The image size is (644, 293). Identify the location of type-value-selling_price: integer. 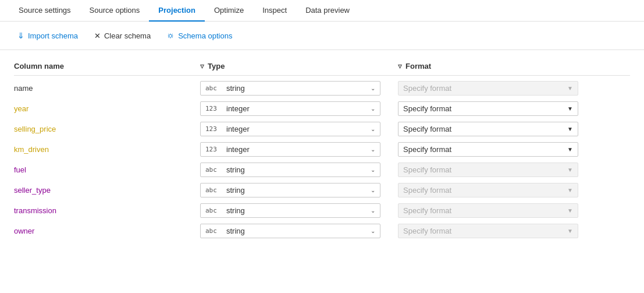
(238, 129).